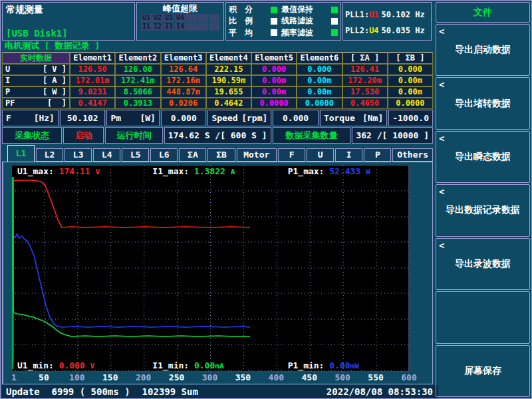 This screenshot has width=532, height=399. I want to click on update-count: 6999 ( 500ms ), so click(91, 392).